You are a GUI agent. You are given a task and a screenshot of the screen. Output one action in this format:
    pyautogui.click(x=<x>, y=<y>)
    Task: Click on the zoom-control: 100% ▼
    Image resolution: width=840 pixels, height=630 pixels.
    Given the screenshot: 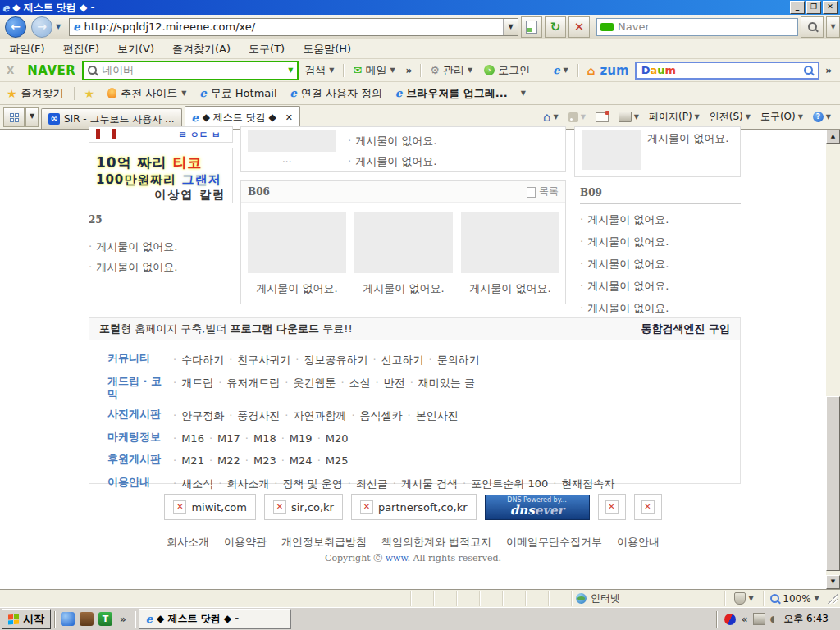 What is the action you would take?
    pyautogui.click(x=794, y=599)
    